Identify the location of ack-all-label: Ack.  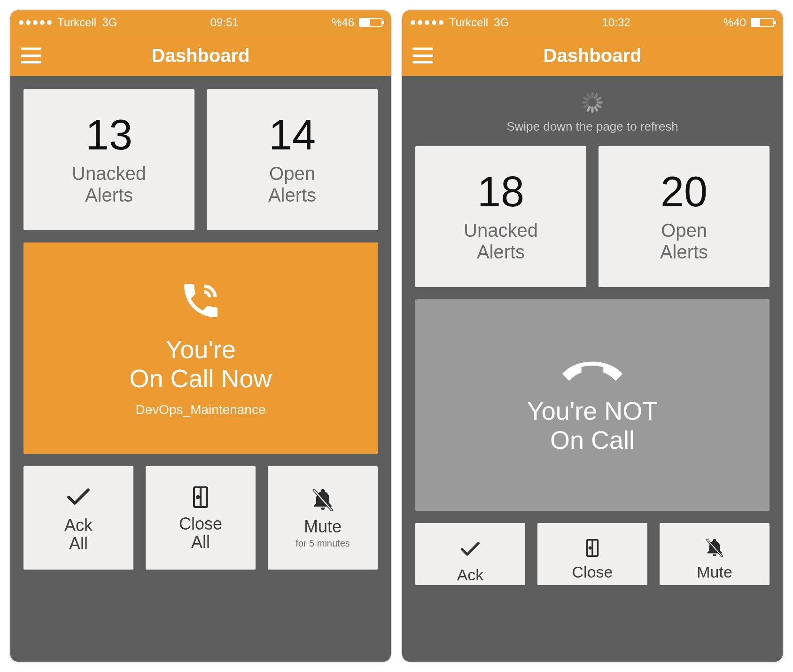
(471, 575).